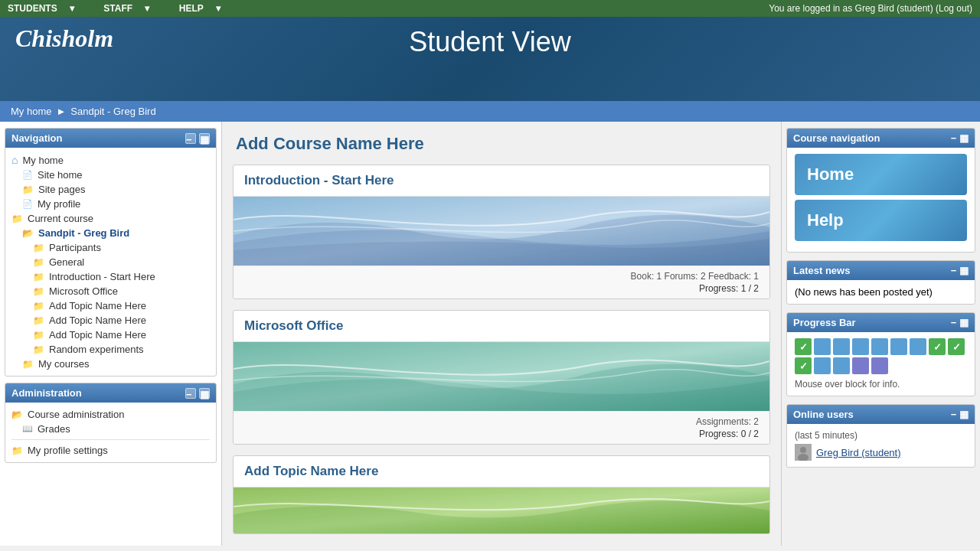 The image size is (980, 551). What do you see at coordinates (15, 160) in the screenshot?
I see `home-icon: ⌂` at bounding box center [15, 160].